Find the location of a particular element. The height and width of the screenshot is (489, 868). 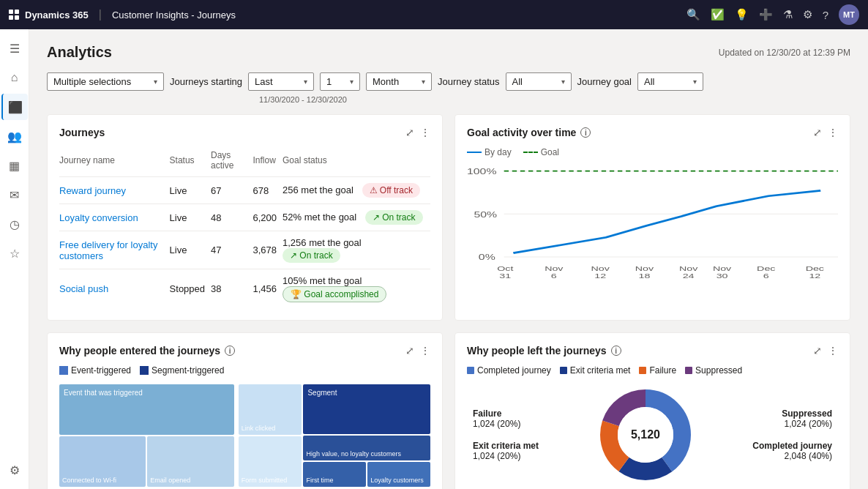

last-updated: Updated on 12/30/20 at 12:39 PM is located at coordinates (785, 53).